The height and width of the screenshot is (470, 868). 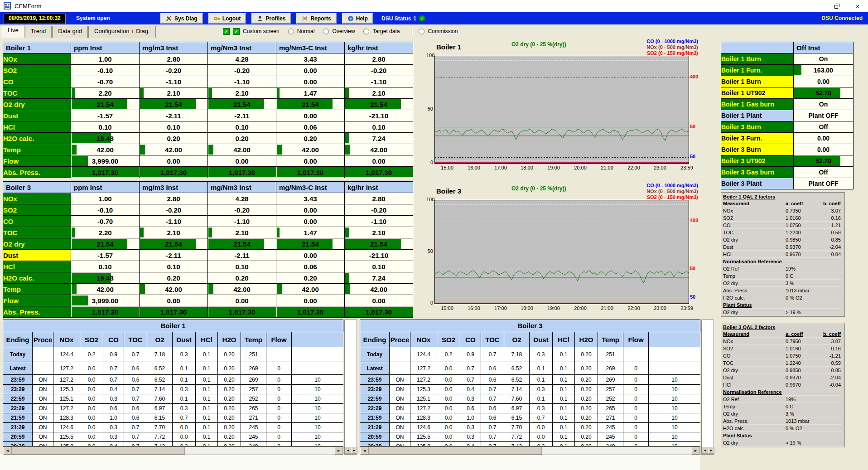 What do you see at coordinates (105, 71) in the screenshot?
I see `cell-value: -0.10` at bounding box center [105, 71].